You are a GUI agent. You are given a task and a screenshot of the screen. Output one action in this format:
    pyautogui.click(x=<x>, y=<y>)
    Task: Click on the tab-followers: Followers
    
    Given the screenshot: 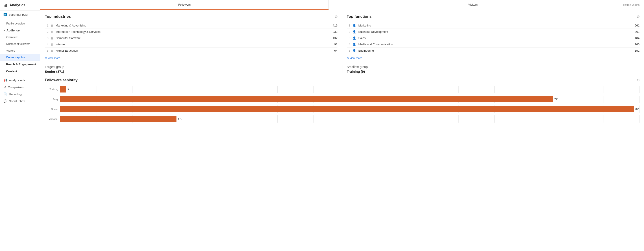 What is the action you would take?
    pyautogui.click(x=184, y=5)
    